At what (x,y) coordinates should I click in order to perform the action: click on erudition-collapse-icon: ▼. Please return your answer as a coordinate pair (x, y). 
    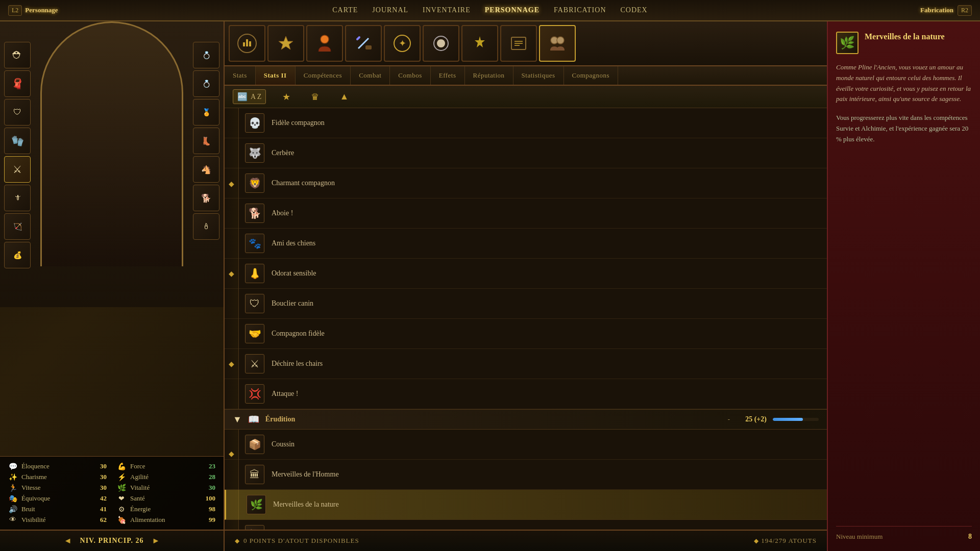
    Looking at the image, I should click on (237, 419).